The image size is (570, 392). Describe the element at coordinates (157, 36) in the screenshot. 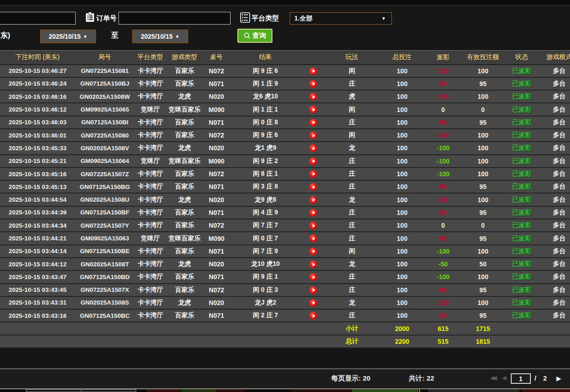

I see `date-to-value: 2025/10/15` at that location.